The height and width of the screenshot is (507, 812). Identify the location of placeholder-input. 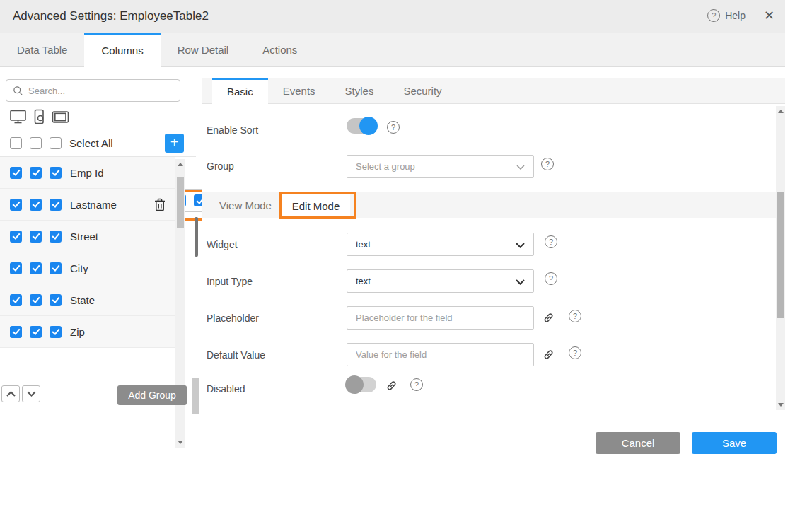
(440, 318).